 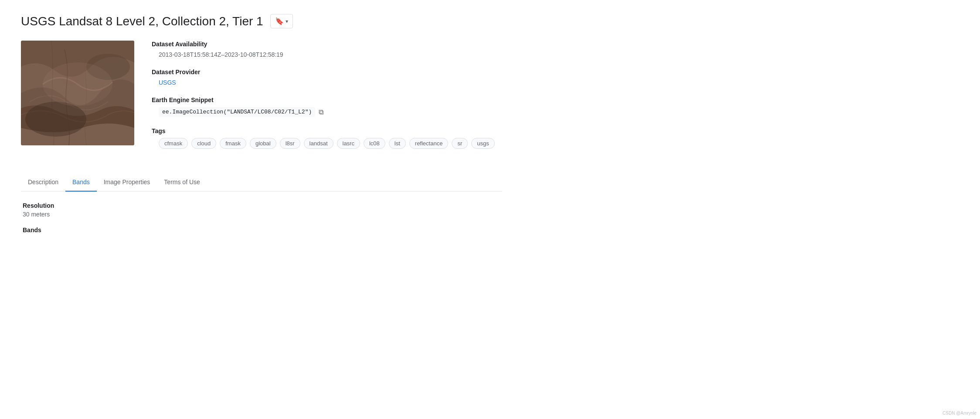 What do you see at coordinates (182, 182) in the screenshot?
I see `tab-terms-of-use: Terms of Use` at bounding box center [182, 182].